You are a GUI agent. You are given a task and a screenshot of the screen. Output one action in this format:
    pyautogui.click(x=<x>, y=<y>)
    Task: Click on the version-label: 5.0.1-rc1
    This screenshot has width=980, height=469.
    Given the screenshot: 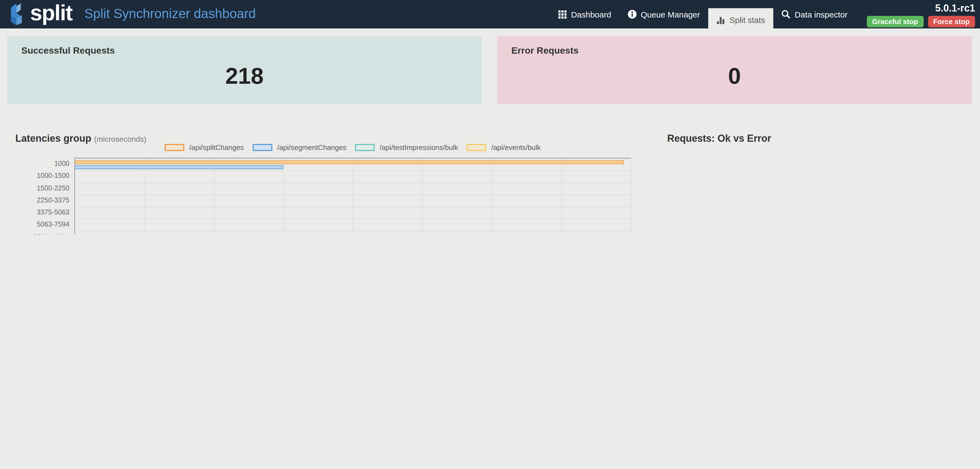 What is the action you would take?
    pyautogui.click(x=955, y=8)
    